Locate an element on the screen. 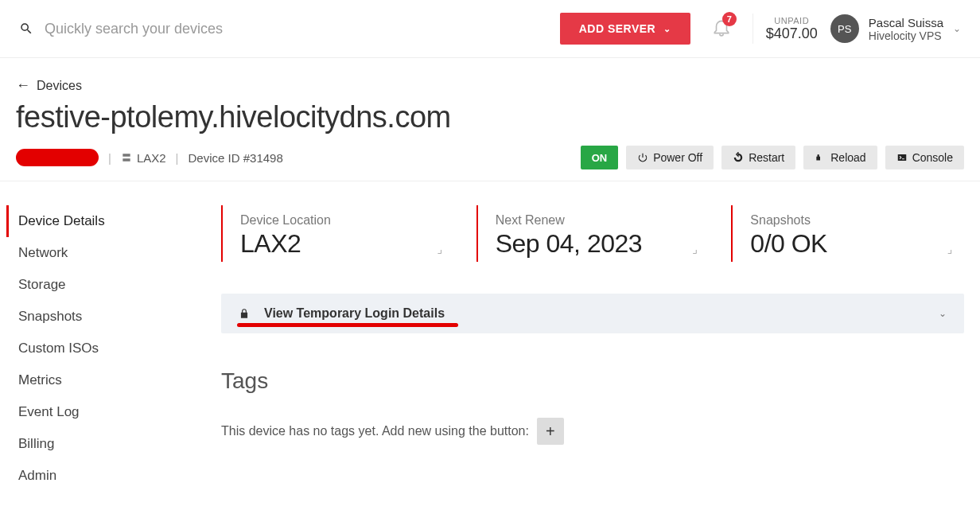 This screenshot has height=514, width=980. add-server-button: ADD SERVER ⌄ is located at coordinates (625, 29).